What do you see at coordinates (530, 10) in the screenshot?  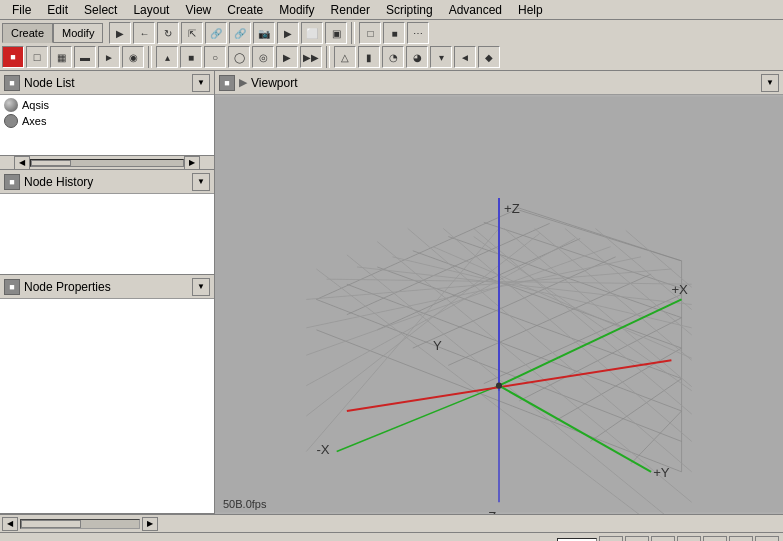 I see `menu-help: Help` at bounding box center [530, 10].